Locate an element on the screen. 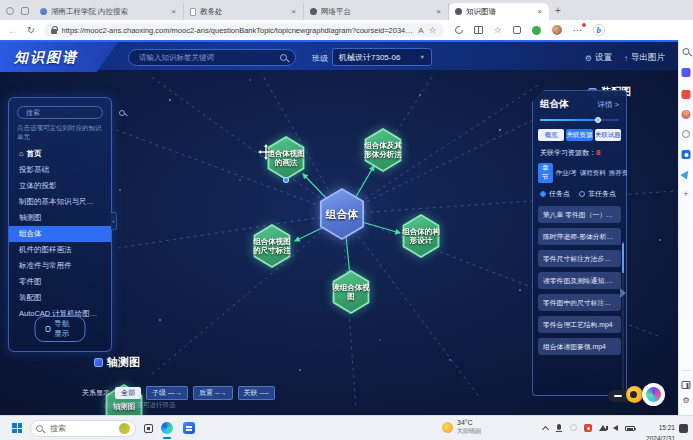 This screenshot has width=693, height=440. slider-handle is located at coordinates (598, 120).